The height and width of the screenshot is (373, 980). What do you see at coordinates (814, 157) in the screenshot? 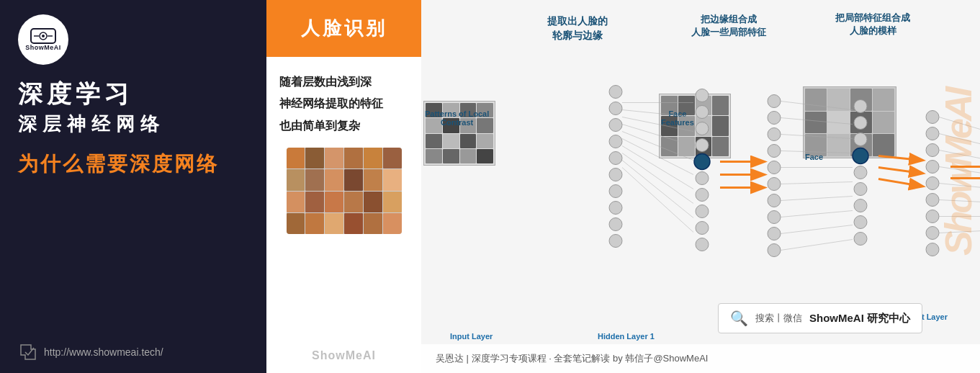
I see `label-face: Face` at bounding box center [814, 157].